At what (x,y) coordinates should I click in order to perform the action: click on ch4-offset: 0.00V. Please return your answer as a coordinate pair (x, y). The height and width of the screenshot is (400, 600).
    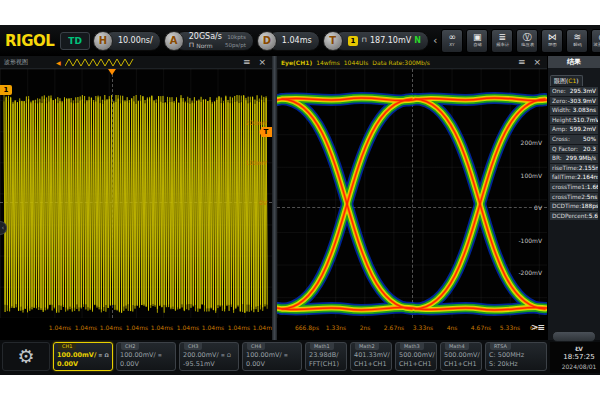
    Looking at the image, I should click on (272, 364).